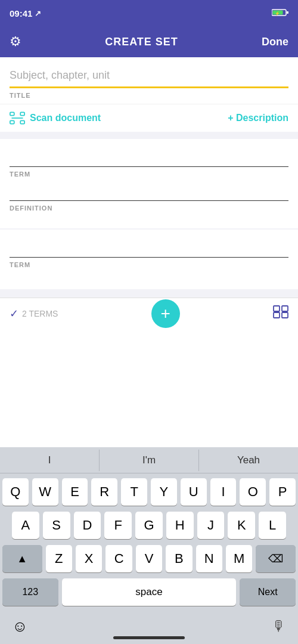 This screenshot has height=644, width=298. Describe the element at coordinates (30, 592) in the screenshot. I see `num-key: 123` at that location.